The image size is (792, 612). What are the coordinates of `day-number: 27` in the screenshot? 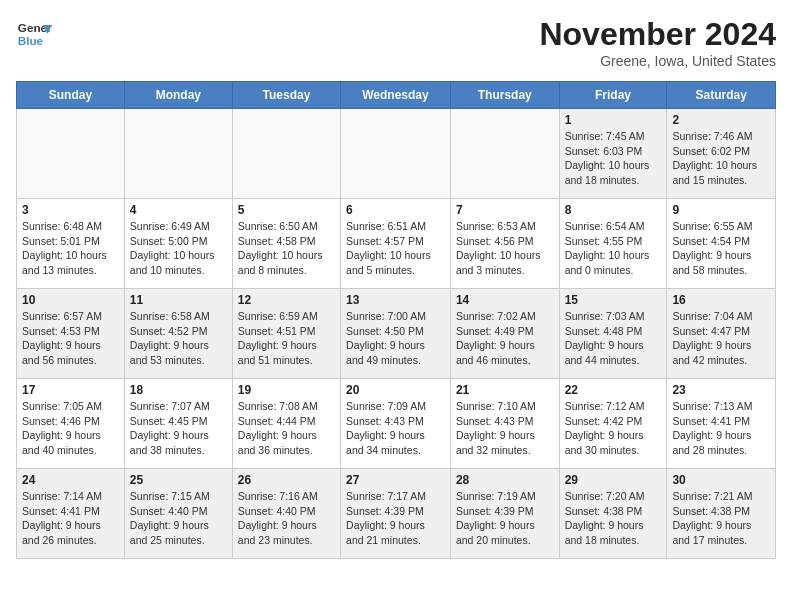 It's located at (396, 480).